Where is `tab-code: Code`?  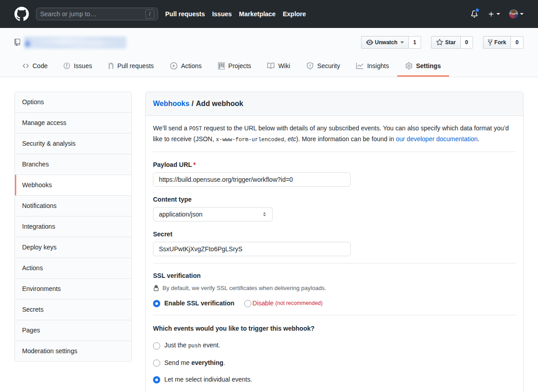 tab-code: Code is located at coordinates (35, 67).